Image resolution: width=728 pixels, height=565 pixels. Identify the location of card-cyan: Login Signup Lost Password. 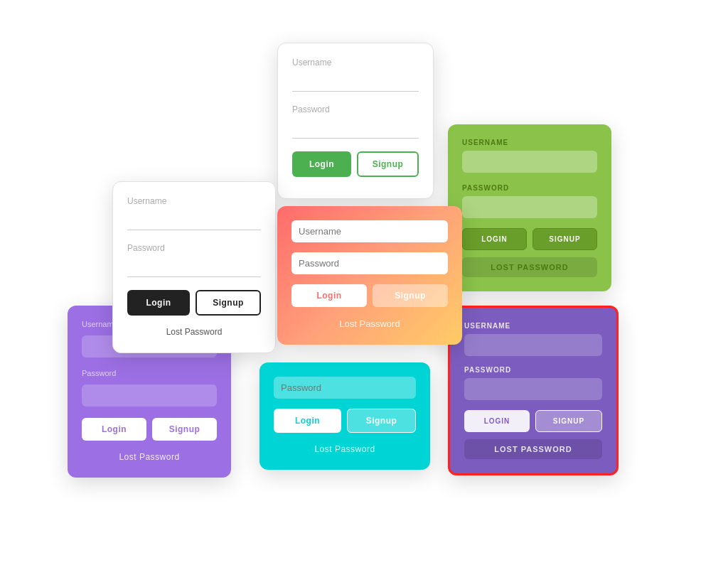
(345, 416).